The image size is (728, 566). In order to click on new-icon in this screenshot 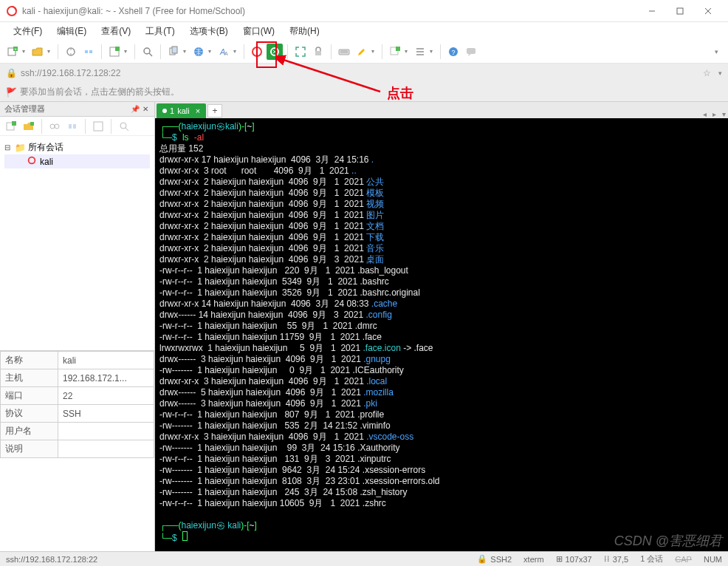, I will do `click(11, 126)`.